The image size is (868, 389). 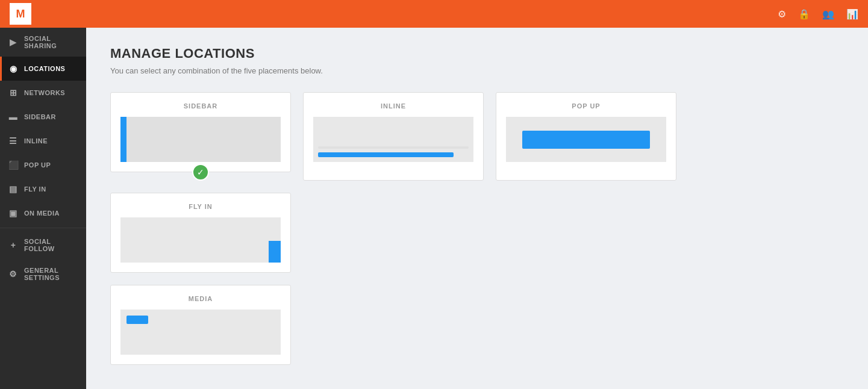 I want to click on fly-in-placement-card: FLY IN, so click(x=201, y=232).